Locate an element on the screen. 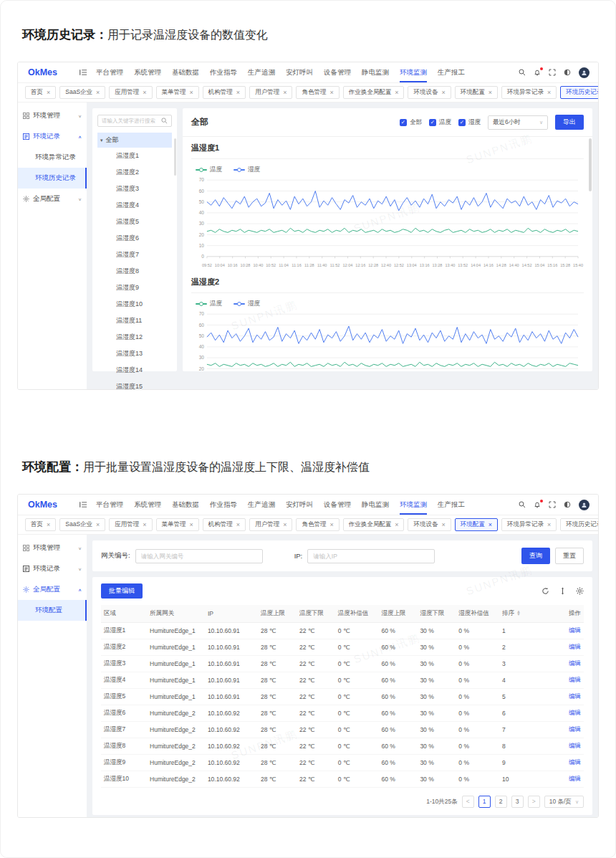 The width and height of the screenshot is (616, 858). time-range-select: 最近6小时∨ is located at coordinates (518, 123).